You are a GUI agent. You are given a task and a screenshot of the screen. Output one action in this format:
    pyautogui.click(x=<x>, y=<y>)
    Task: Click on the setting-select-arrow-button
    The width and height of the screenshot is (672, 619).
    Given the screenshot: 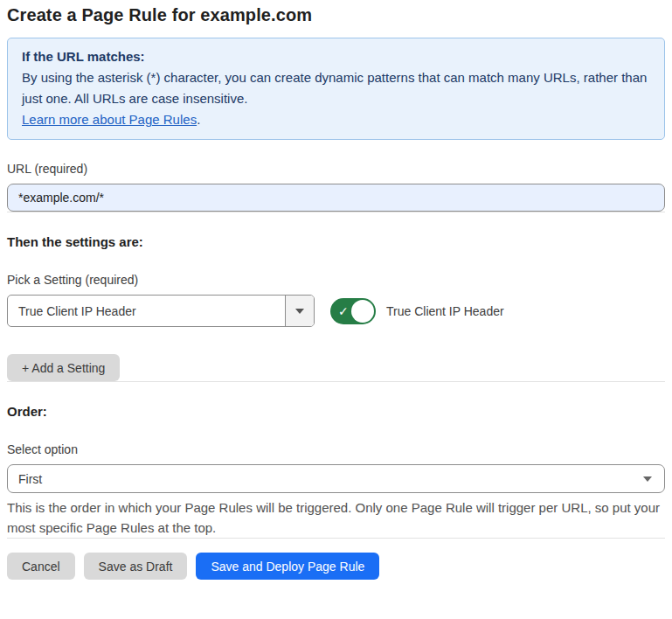 What is the action you would take?
    pyautogui.click(x=299, y=311)
    